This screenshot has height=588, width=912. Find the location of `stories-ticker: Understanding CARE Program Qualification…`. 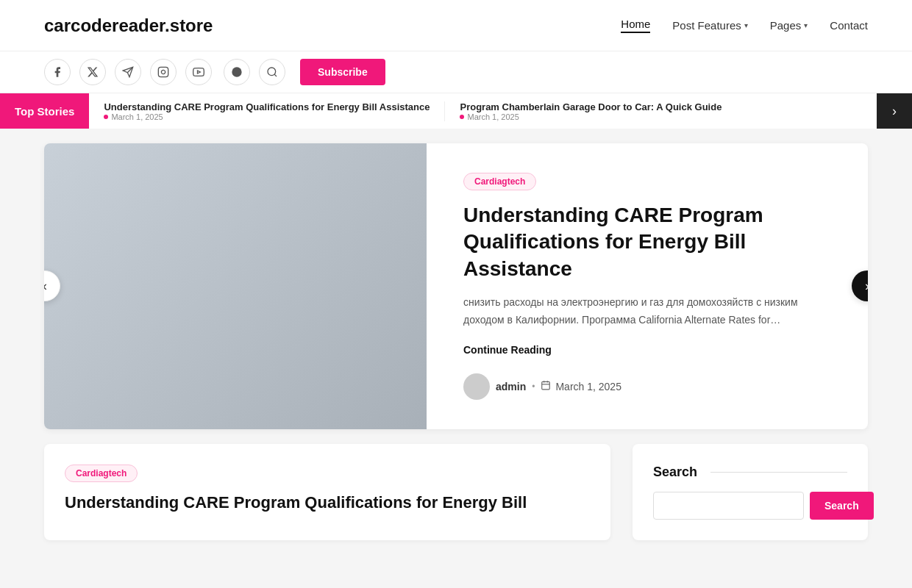

stories-ticker: Understanding CARE Program Qualification… is located at coordinates (482, 112).